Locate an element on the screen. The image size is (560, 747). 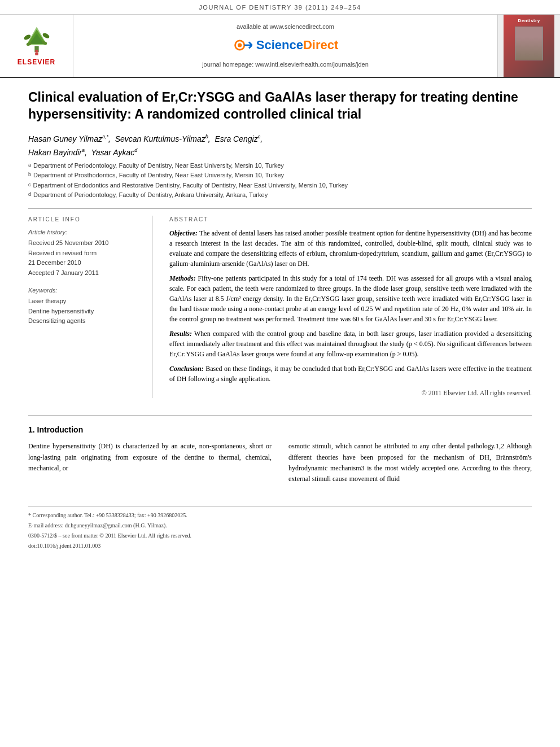
journal-cover: Dentistry is located at coordinates (529, 46).